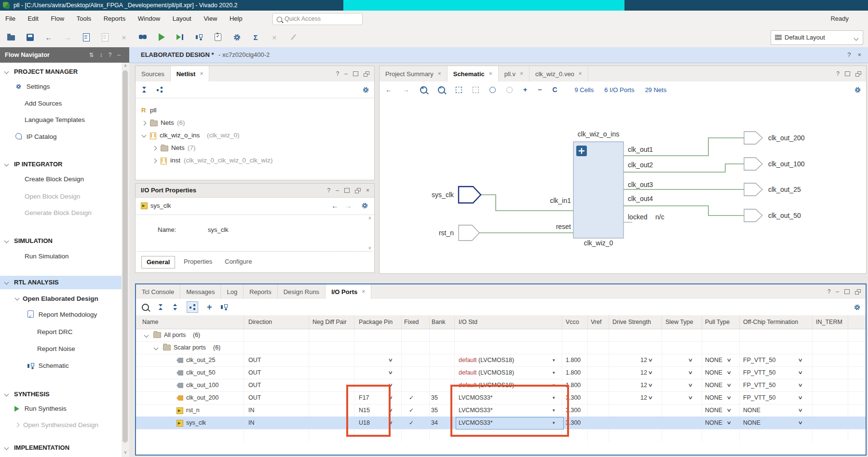 The width and height of the screenshot is (868, 457). Describe the element at coordinates (847, 292) in the screenshot. I see `maximize-icon` at that location.